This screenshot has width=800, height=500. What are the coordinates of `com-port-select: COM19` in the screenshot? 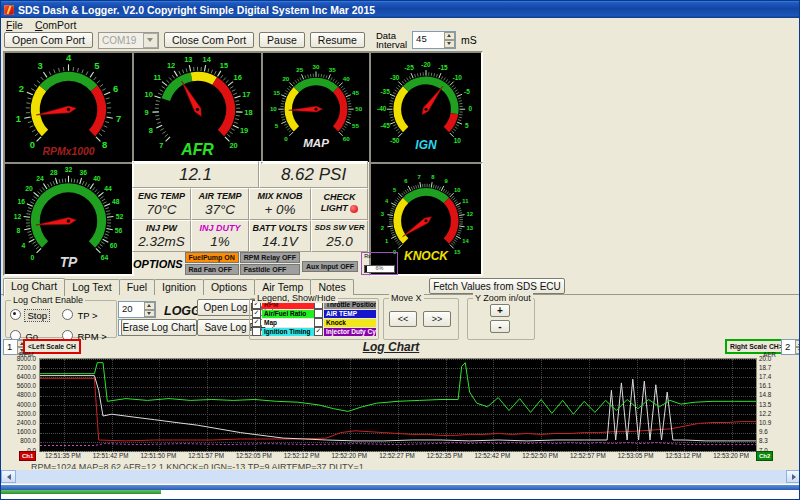 It's located at (128, 40).